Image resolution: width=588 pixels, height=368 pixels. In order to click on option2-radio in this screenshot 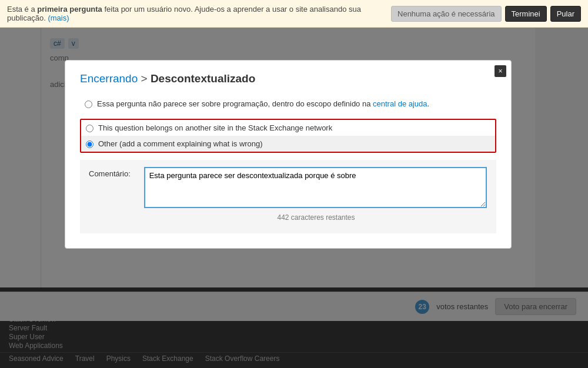, I will do `click(89, 128)`.